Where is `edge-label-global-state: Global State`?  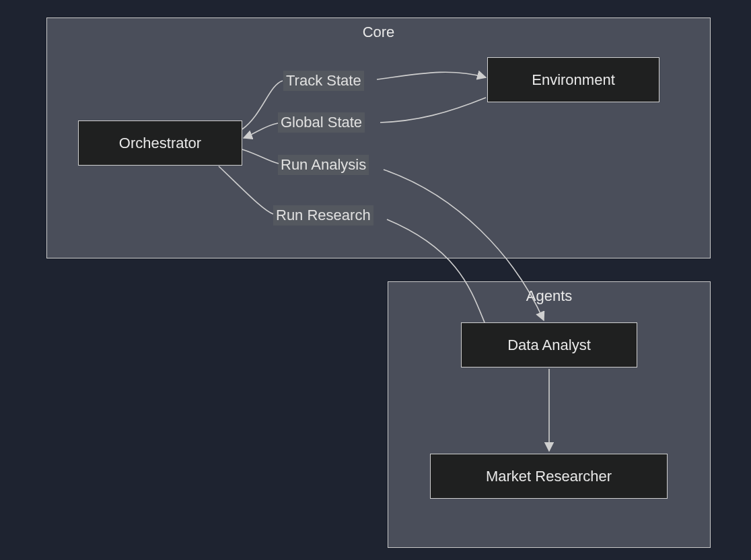
edge-label-global-state: Global State is located at coordinates (322, 123).